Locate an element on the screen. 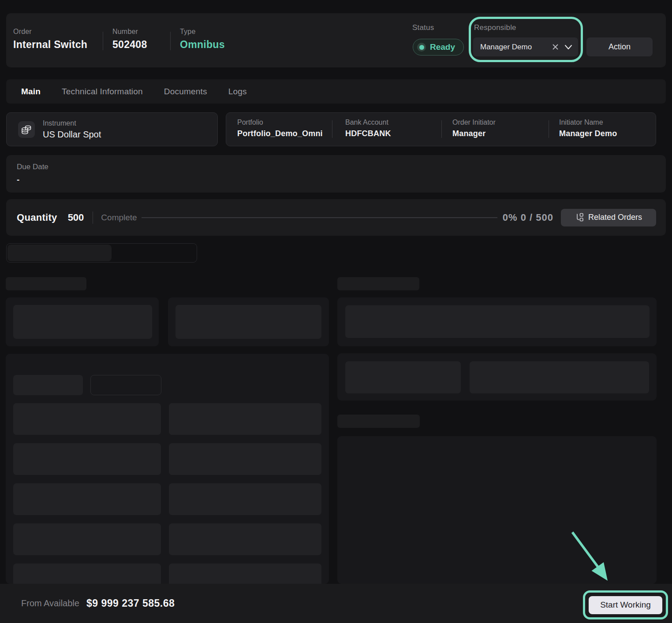  bank-account-label: Bank Account is located at coordinates (368, 122).